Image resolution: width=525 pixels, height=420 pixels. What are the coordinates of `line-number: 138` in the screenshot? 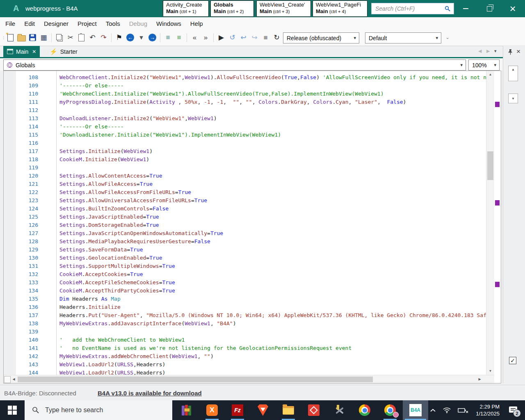 It's located at (28, 324).